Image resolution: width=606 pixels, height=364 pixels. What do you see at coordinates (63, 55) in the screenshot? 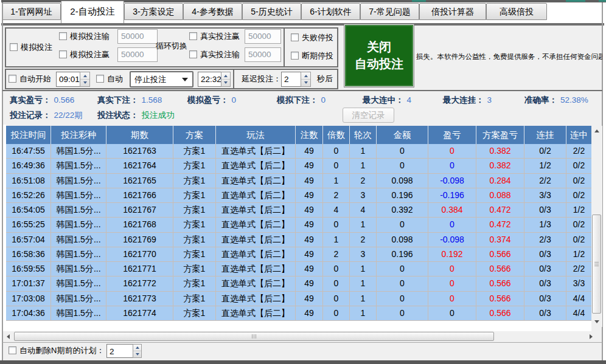
I see `sim-win-checkbox` at bounding box center [63, 55].